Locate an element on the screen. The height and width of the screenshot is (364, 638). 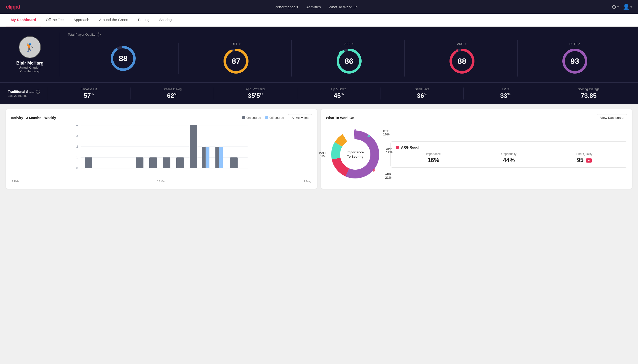
chart-title: Activity - 3 Months - Weekly is located at coordinates (34, 118).